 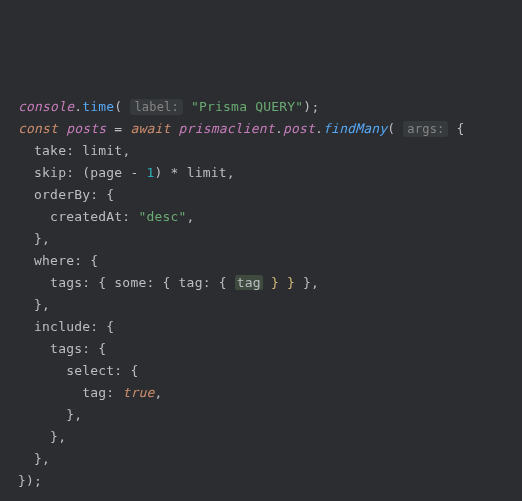 What do you see at coordinates (106, 172) in the screenshot?
I see `identifier-page: page` at bounding box center [106, 172].